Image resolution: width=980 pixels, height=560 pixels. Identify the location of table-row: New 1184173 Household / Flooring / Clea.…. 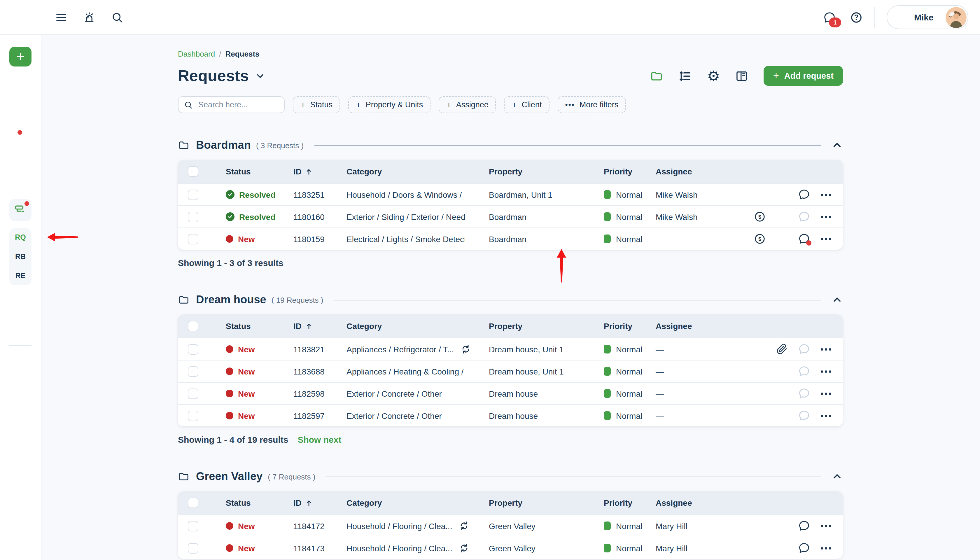
(511, 548).